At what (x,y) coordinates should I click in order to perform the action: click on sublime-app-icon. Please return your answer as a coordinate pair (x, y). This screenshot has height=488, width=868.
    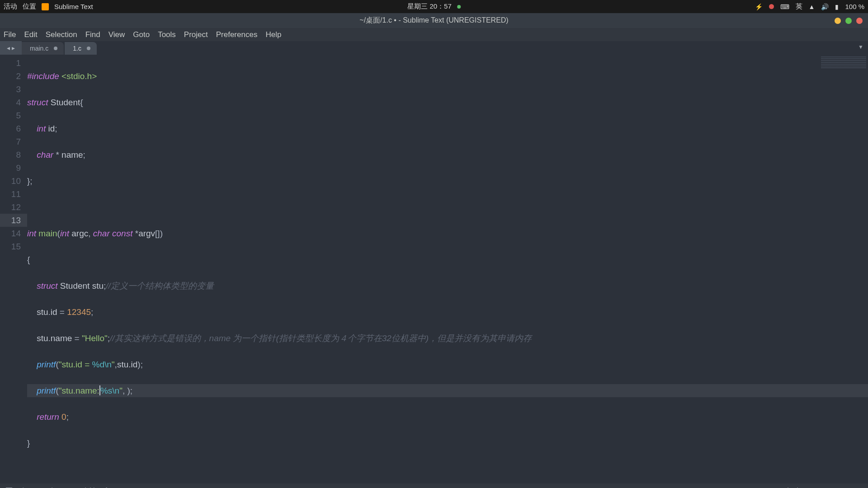
    Looking at the image, I should click on (45, 7).